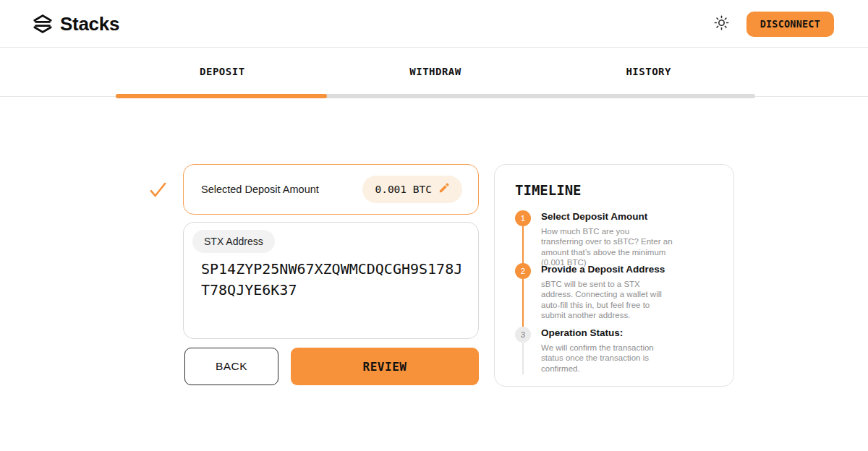 This screenshot has height=451, width=868. What do you see at coordinates (773, 24) in the screenshot?
I see `header-actions: DISCONNECT` at bounding box center [773, 24].